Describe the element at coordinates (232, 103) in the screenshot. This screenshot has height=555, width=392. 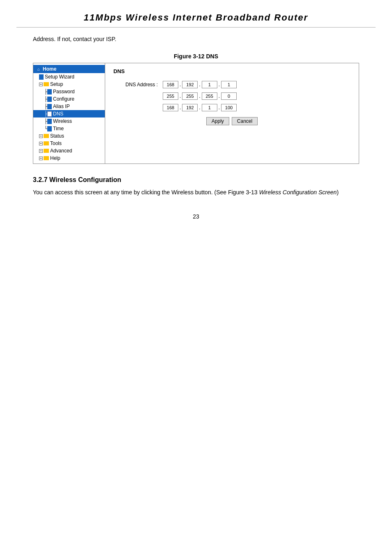
I see `dns-form: DNS Address : . . . . .` at that location.